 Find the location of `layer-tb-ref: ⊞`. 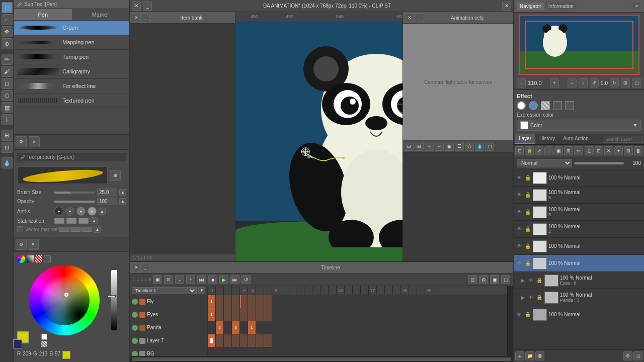

layer-tb-ref: ⊞ is located at coordinates (569, 151).